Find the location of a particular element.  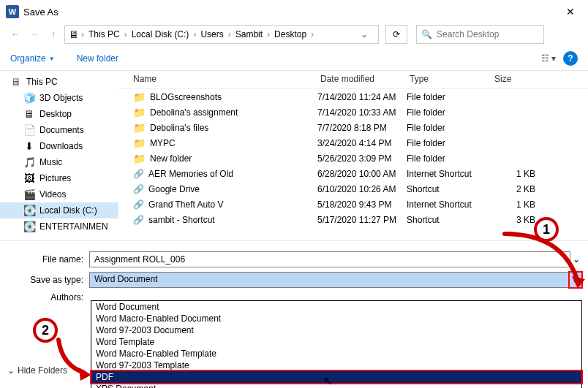

breadcrumb-item: This PC is located at coordinates (104, 34).